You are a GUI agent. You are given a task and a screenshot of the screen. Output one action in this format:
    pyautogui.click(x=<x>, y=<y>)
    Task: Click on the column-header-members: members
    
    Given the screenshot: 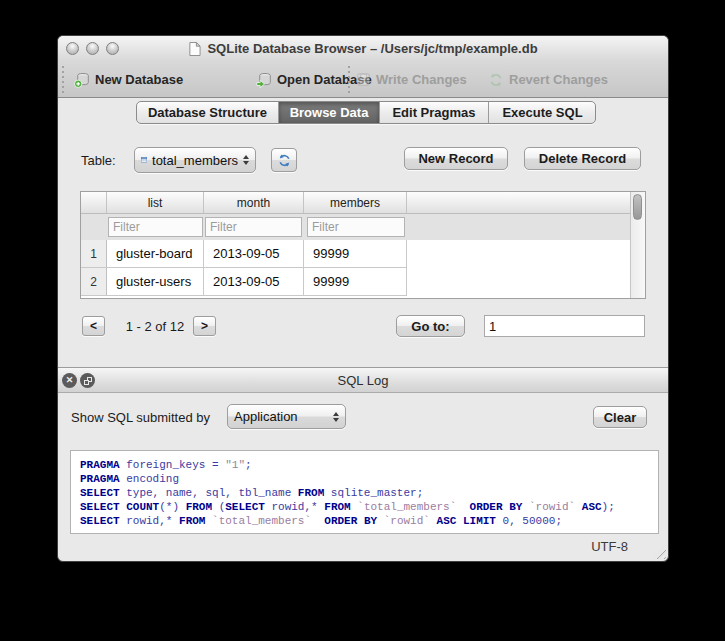 What is the action you would take?
    pyautogui.click(x=356, y=202)
    